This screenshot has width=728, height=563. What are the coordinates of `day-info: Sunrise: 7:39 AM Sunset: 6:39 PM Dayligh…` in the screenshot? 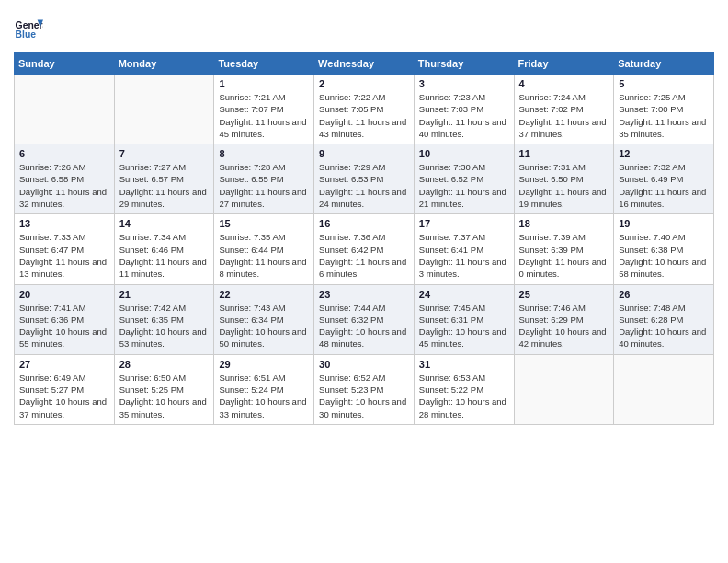 It's located at (564, 256).